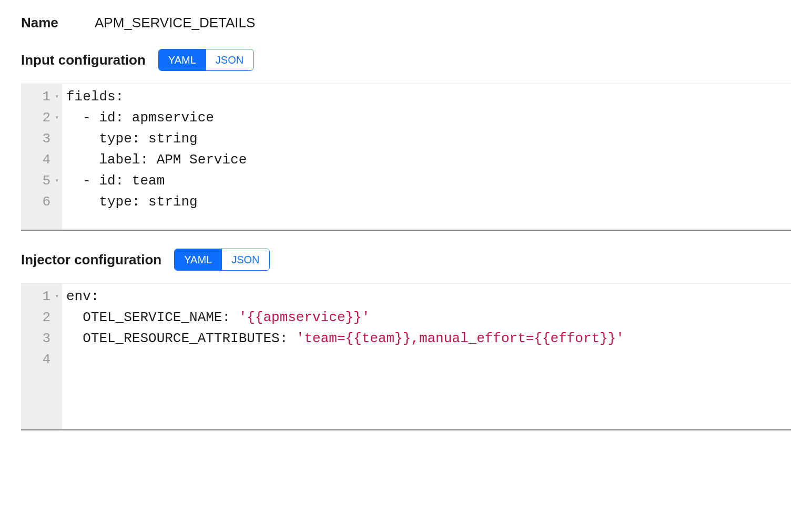  What do you see at coordinates (83, 60) in the screenshot?
I see `input-config-label: Input configuration` at bounding box center [83, 60].